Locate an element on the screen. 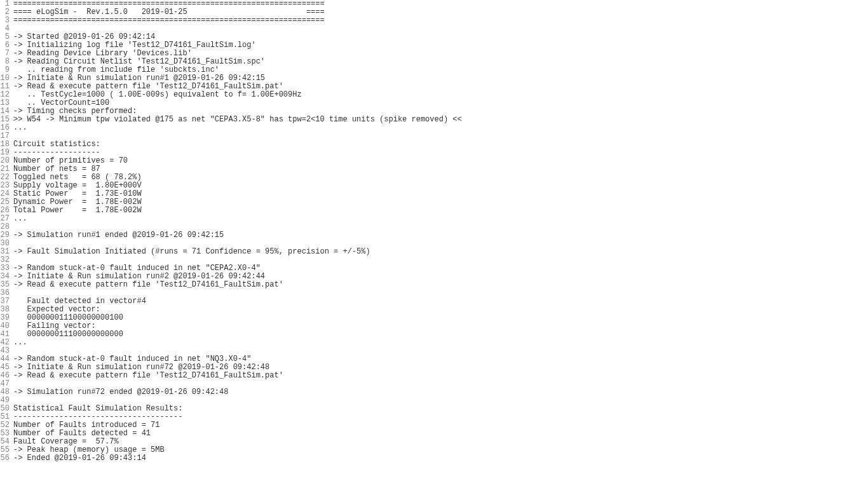  code-line: ========================================… is located at coordinates (441, 20).